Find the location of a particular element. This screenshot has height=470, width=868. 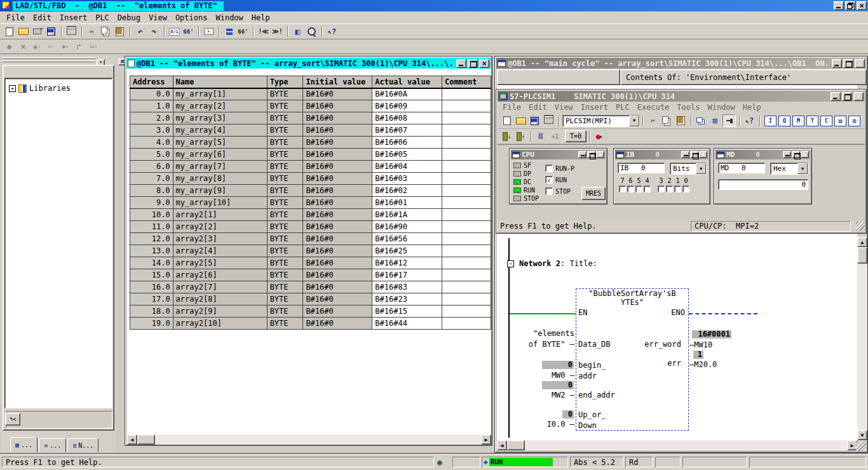

plcsim-insert-icons: IQMTC▤▥ is located at coordinates (813, 121).